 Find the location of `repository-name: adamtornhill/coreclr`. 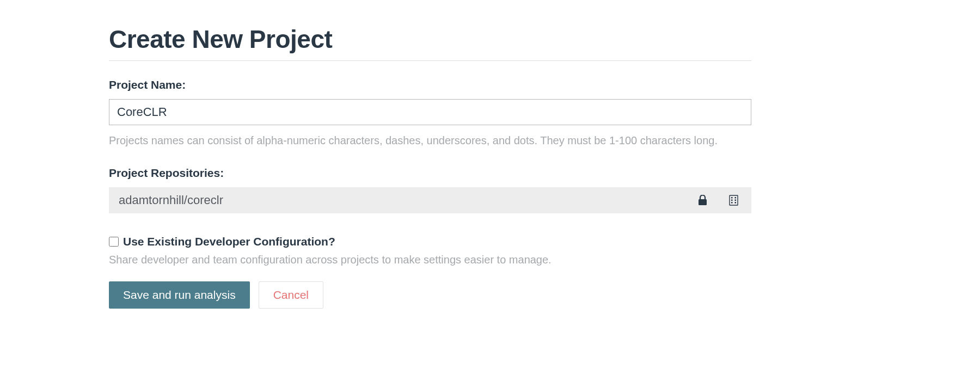

repository-name: adamtornhill/coreclr is located at coordinates (408, 200).